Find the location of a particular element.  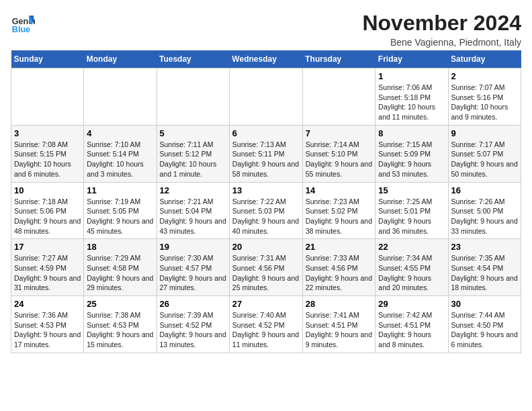

table-row: 1Sunrise: 7:06 AM Sunset: 5:18 PM Daylig… is located at coordinates (412, 97).